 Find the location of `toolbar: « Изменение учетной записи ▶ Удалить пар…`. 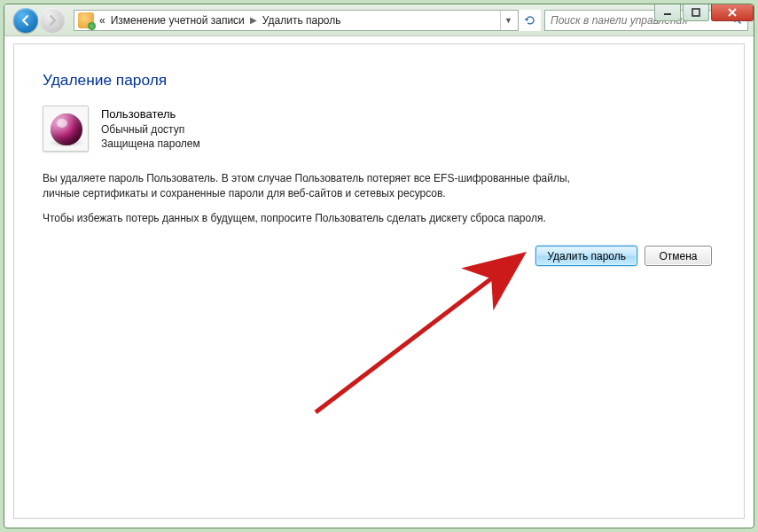

toolbar: « Изменение учетной записи ▶ Удалить пар… is located at coordinates (379, 20).